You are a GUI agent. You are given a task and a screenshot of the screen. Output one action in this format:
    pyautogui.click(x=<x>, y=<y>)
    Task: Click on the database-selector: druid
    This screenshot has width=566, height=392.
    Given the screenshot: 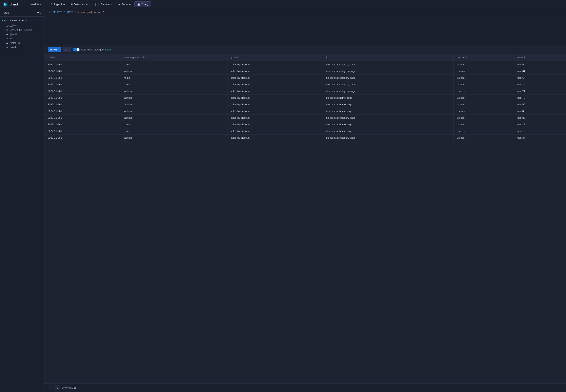 What is the action you would take?
    pyautogui.click(x=21, y=13)
    